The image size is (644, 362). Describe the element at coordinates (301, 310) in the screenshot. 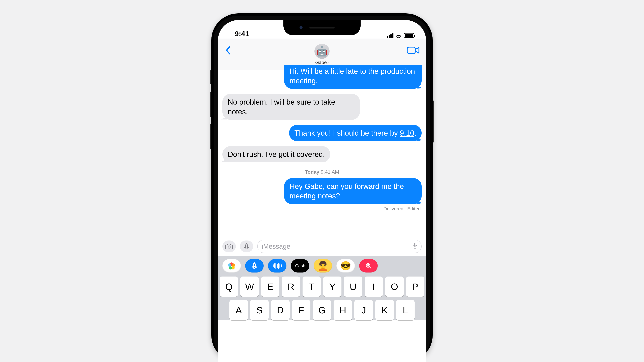

I see `key-f: F` at that location.